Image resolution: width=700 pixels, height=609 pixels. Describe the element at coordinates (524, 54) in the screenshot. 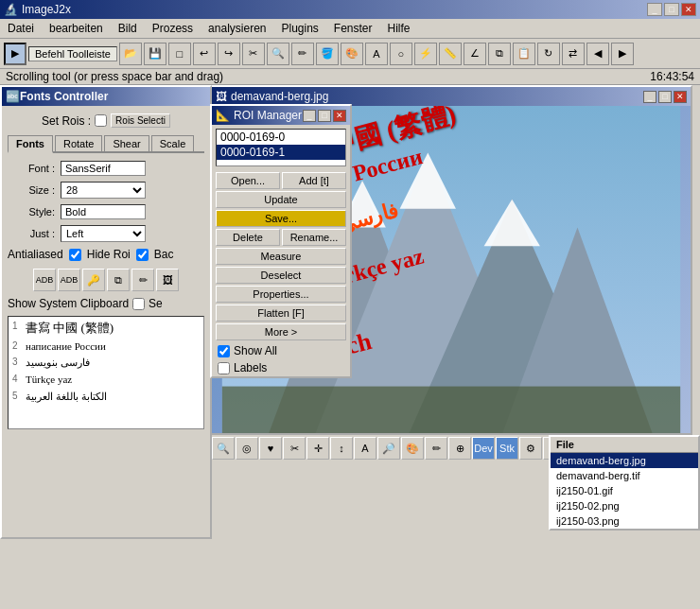

I see `tool-paste: 📋` at that location.